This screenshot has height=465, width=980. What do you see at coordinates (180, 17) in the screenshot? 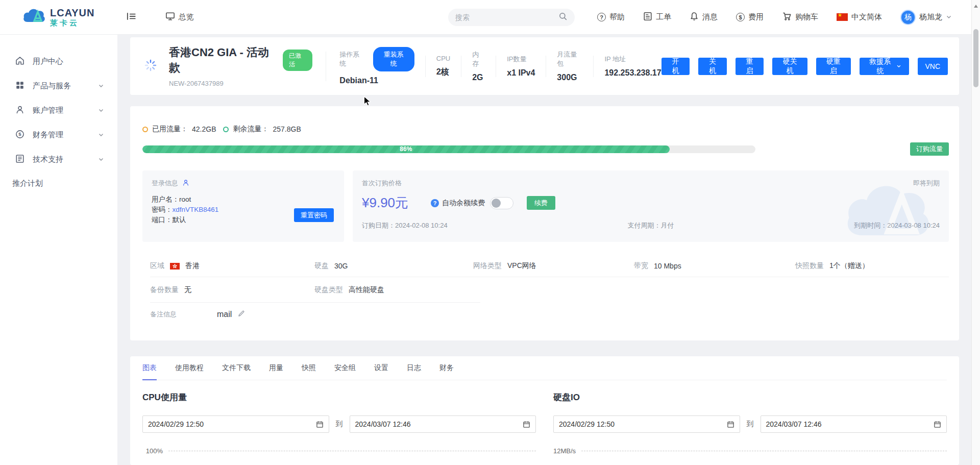
I see `nav-overview: 总览` at bounding box center [180, 17].